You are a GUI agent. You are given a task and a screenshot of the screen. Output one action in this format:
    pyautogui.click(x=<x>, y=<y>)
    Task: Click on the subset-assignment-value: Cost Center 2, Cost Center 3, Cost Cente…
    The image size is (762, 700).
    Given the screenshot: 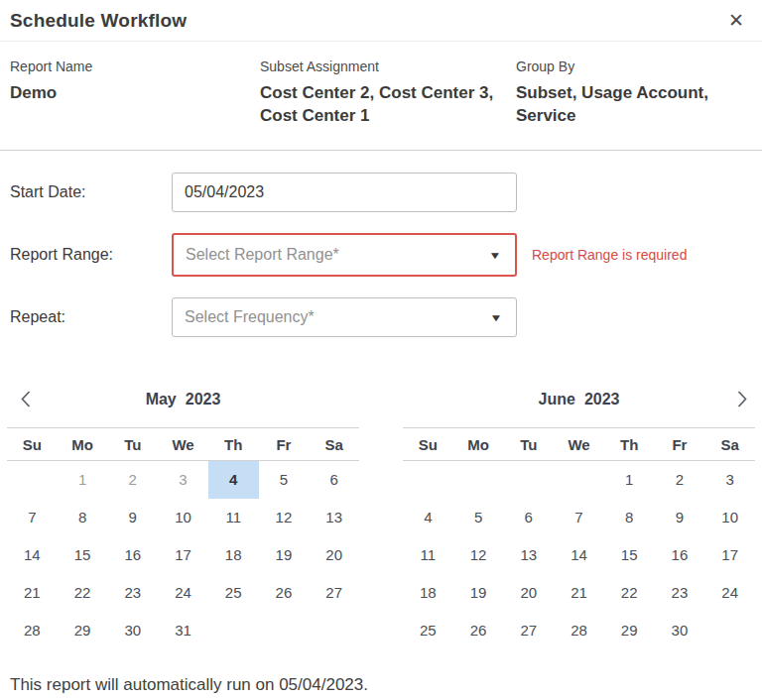 What is the action you would take?
    pyautogui.click(x=388, y=104)
    